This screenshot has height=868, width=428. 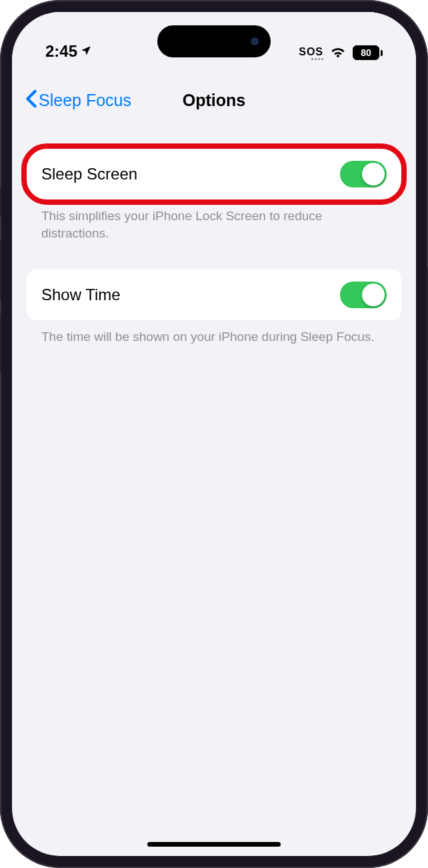 I want to click on dynamic-island, so click(x=214, y=41).